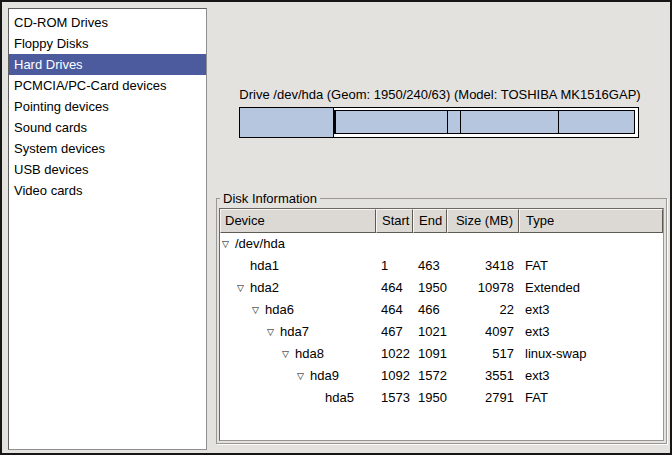  What do you see at coordinates (442, 332) in the screenshot?
I see `table-row-hda7: ▽hda746710214097ext3` at bounding box center [442, 332].